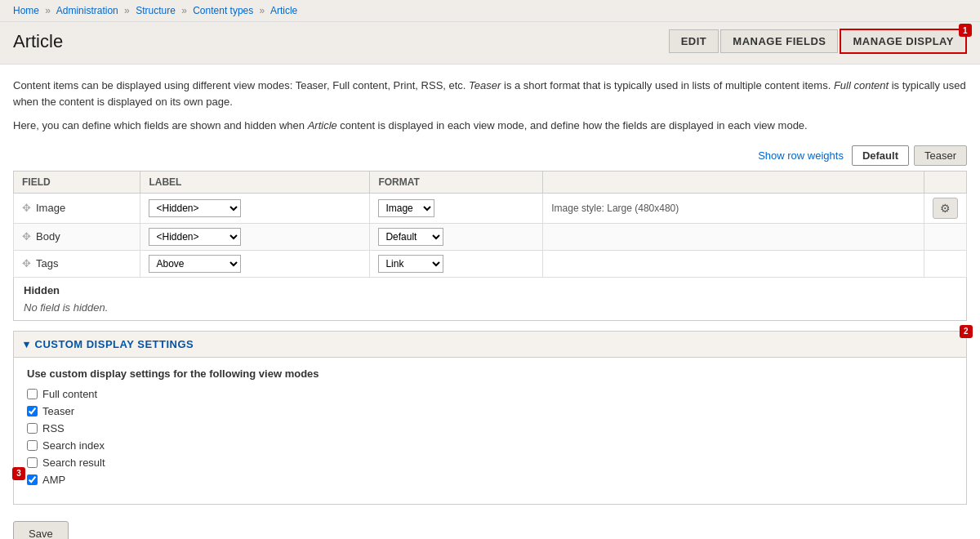  What do you see at coordinates (457, 207) in the screenshot?
I see `format-cell: ImageDefault` at bounding box center [457, 207].